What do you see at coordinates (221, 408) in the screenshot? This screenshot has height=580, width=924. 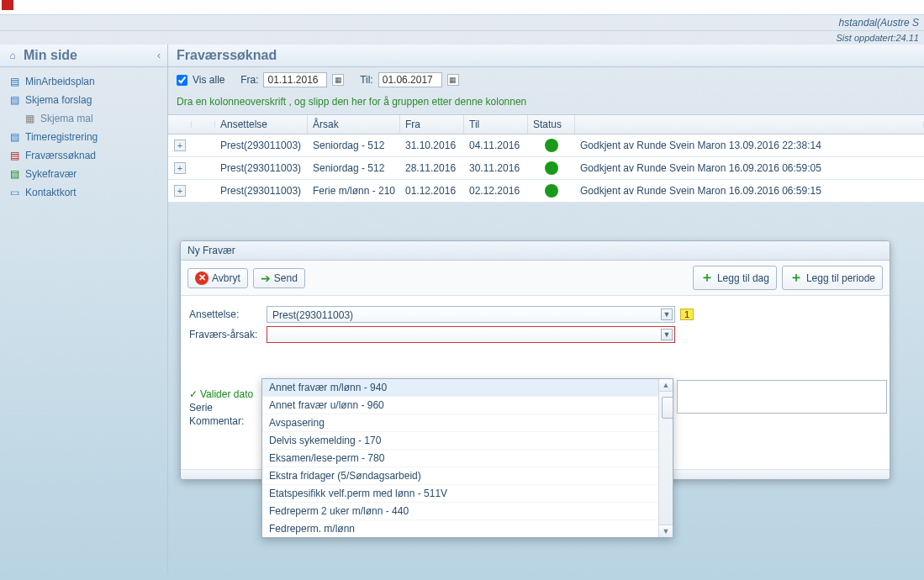 I see `serie-label: Serie` at bounding box center [221, 408].